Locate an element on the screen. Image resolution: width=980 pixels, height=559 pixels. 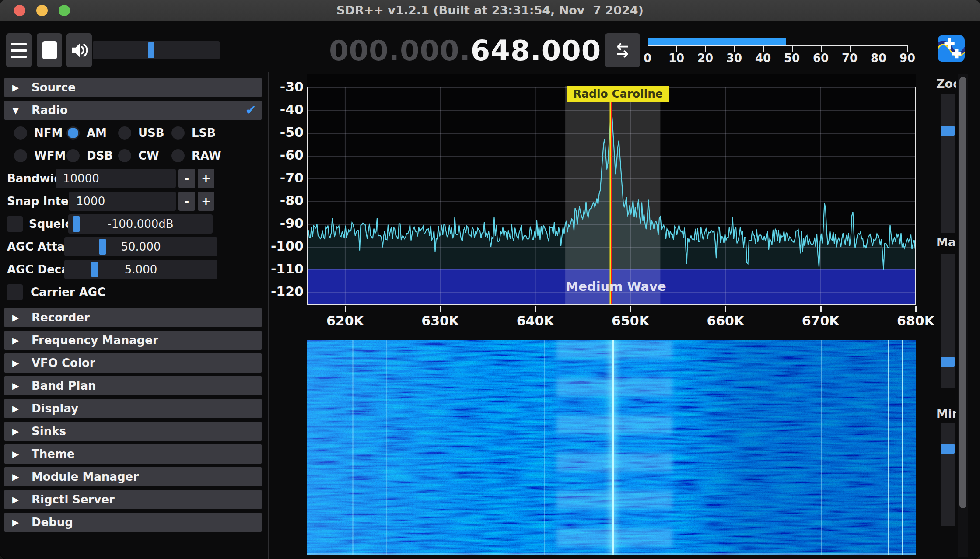
max-slider is located at coordinates (948, 321).